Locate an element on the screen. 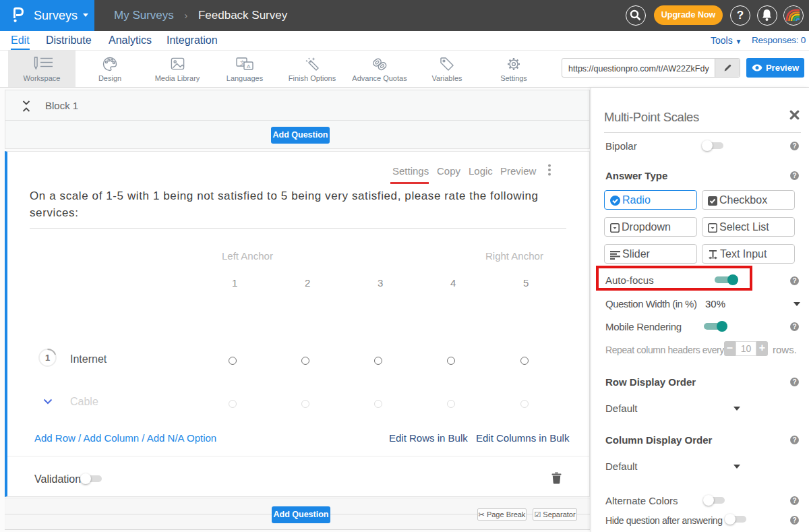 This screenshot has height=532, width=809. svg-text: A is located at coordinates (249, 66).